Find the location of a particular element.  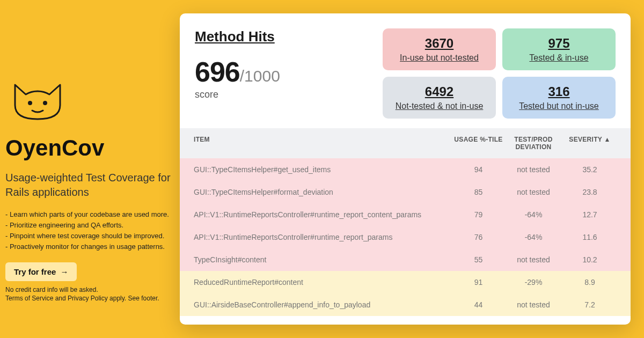

bullet-item: - Prioritize engineering and QA efforts. is located at coordinates (89, 225).